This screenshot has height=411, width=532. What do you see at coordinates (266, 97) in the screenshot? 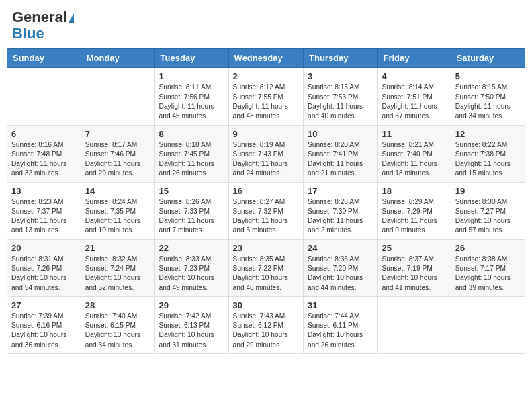
I see `calendar-week-row: 1 Sunrise: 8:11 AMSunset: 7:56 PMDayligh…` at bounding box center [266, 97].